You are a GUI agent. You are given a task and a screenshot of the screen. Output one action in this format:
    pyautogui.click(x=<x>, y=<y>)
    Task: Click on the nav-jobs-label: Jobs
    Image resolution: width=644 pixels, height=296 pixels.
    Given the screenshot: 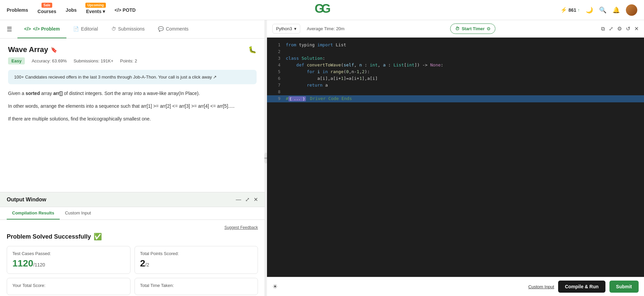 What is the action you would take?
    pyautogui.click(x=71, y=10)
    